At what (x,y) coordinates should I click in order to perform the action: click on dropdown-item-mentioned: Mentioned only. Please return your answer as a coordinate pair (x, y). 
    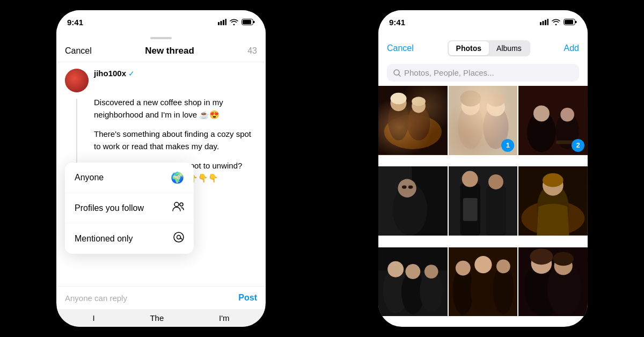
    Looking at the image, I should click on (129, 238).